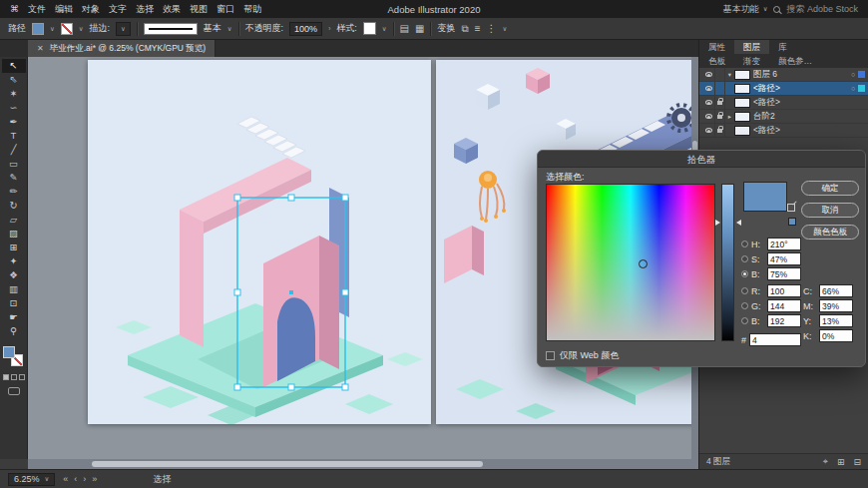 This screenshot has height=488, width=868. What do you see at coordinates (784, 117) in the screenshot?
I see `layer-row: ▸ 台阶2` at bounding box center [784, 117].